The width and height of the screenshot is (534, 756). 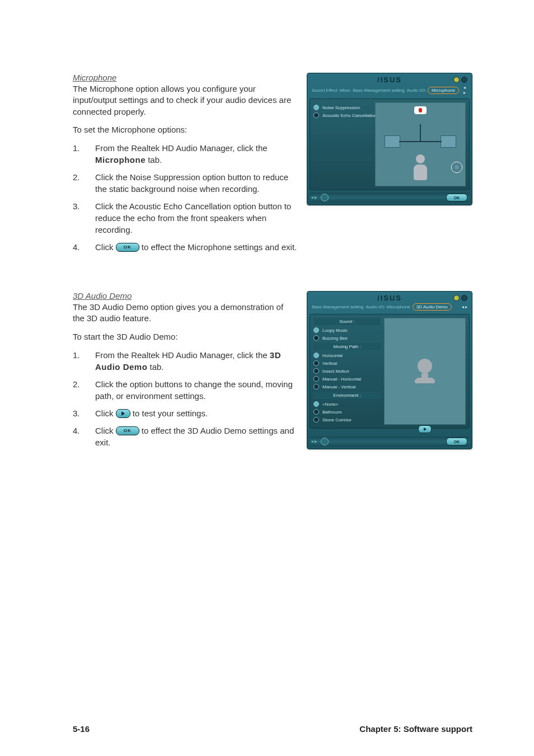 What do you see at coordinates (330, 364) in the screenshot?
I see `option-label: Vertical` at bounding box center [330, 364].